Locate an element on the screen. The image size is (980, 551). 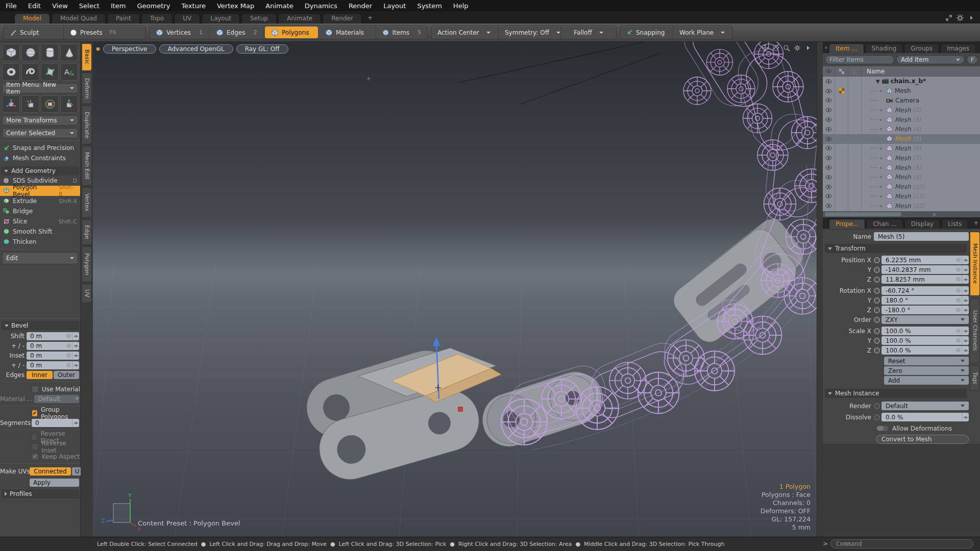
reset-dropdown: Reset is located at coordinates (926, 361).